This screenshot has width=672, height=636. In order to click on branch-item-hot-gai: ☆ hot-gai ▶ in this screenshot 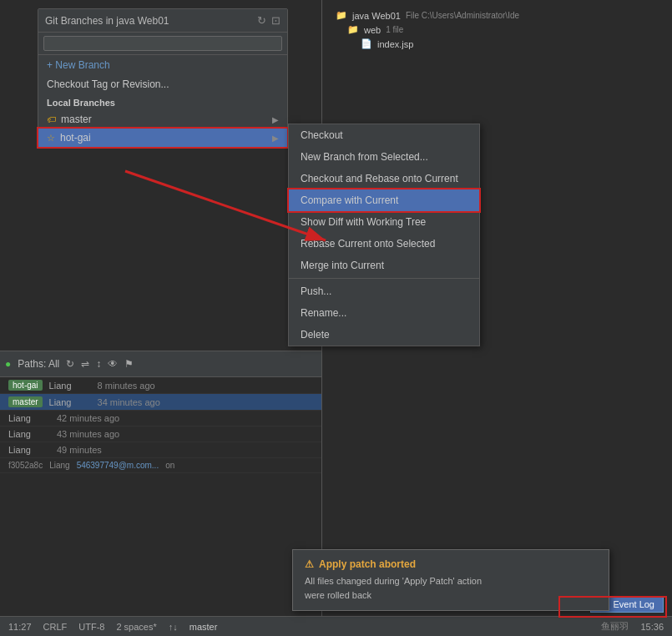, I will do `click(163, 138)`.